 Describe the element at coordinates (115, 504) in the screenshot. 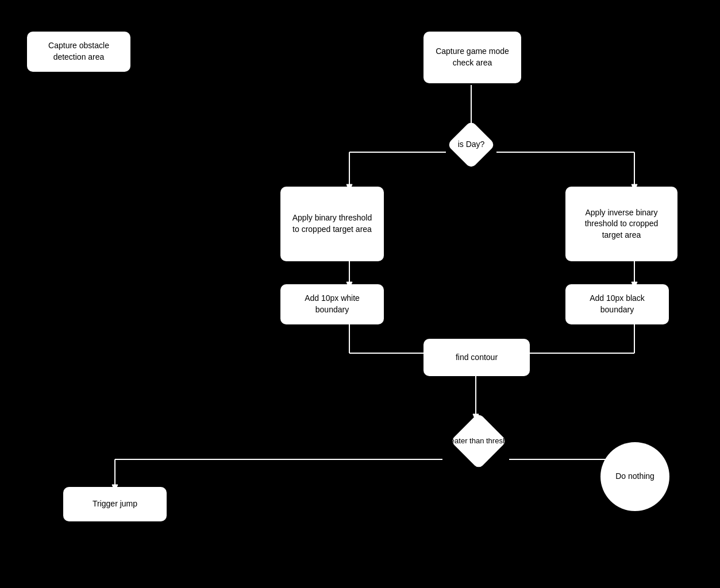

I see `trigger-jump-node: Trigger jump` at that location.